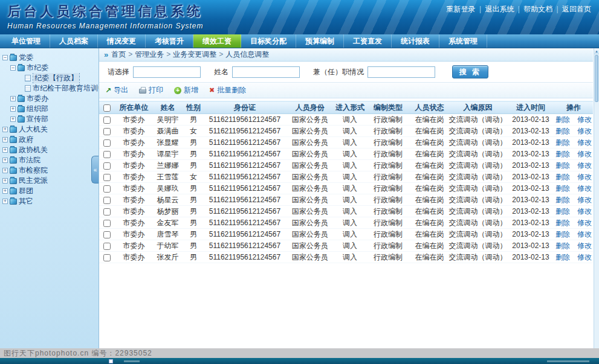 The image size is (599, 364). What do you see at coordinates (597, 78) in the screenshot?
I see `scrollbar-thumb` at bounding box center [597, 78].